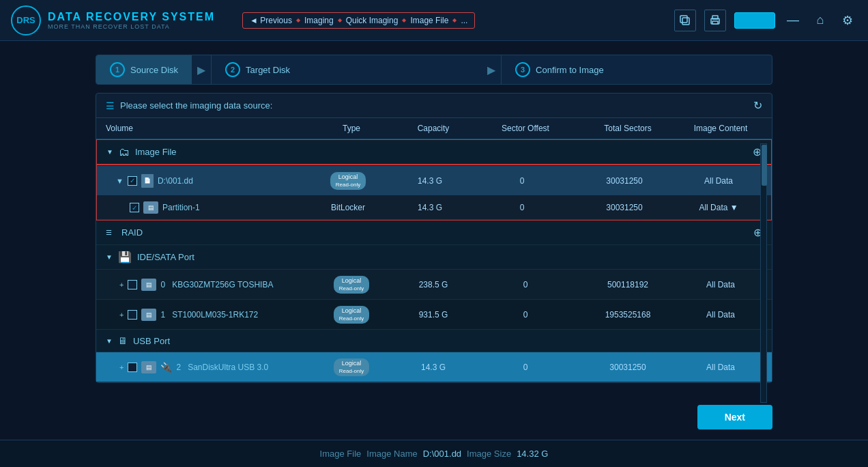 This screenshot has width=868, height=467. What do you see at coordinates (715, 20) in the screenshot?
I see `print-icon-btn` at bounding box center [715, 20].